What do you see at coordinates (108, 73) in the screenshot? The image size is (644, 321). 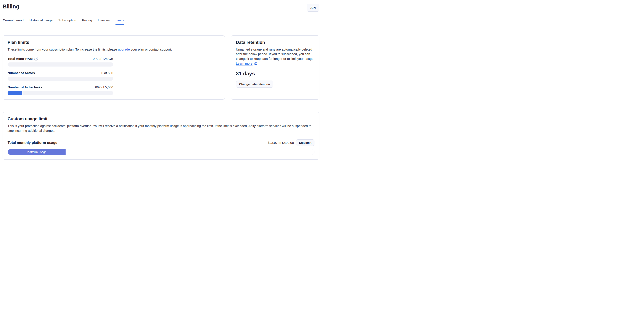 I see `limit-value: 0 of 500` at bounding box center [108, 73].